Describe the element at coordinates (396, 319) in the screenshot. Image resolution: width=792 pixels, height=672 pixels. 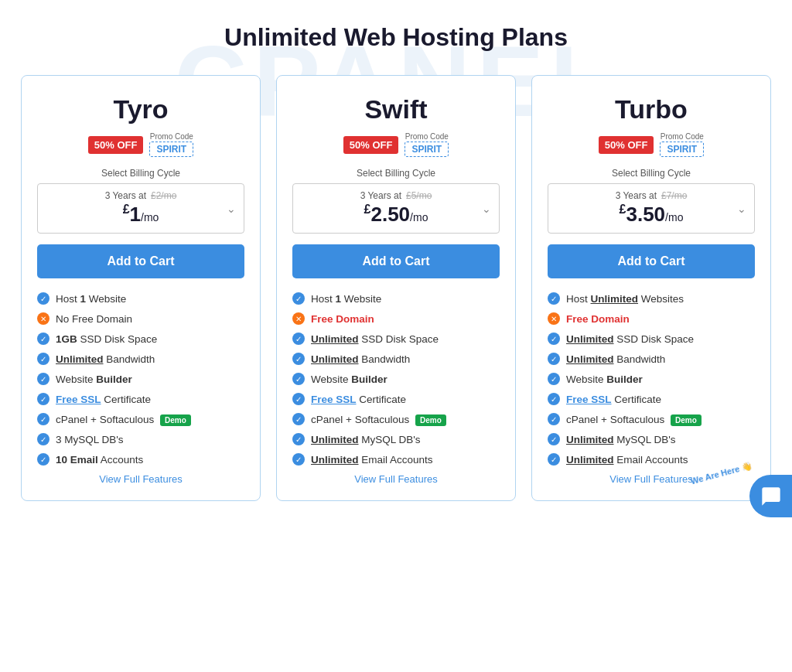
I see `feature-item-swift-1: ✕Free Domain` at that location.